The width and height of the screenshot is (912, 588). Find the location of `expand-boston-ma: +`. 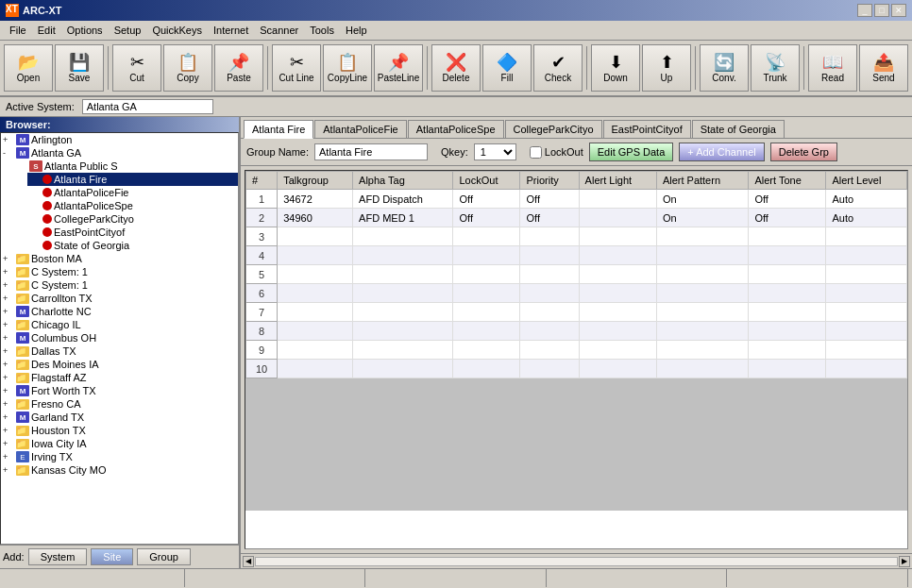

expand-boston-ma: + is located at coordinates (8, 259).